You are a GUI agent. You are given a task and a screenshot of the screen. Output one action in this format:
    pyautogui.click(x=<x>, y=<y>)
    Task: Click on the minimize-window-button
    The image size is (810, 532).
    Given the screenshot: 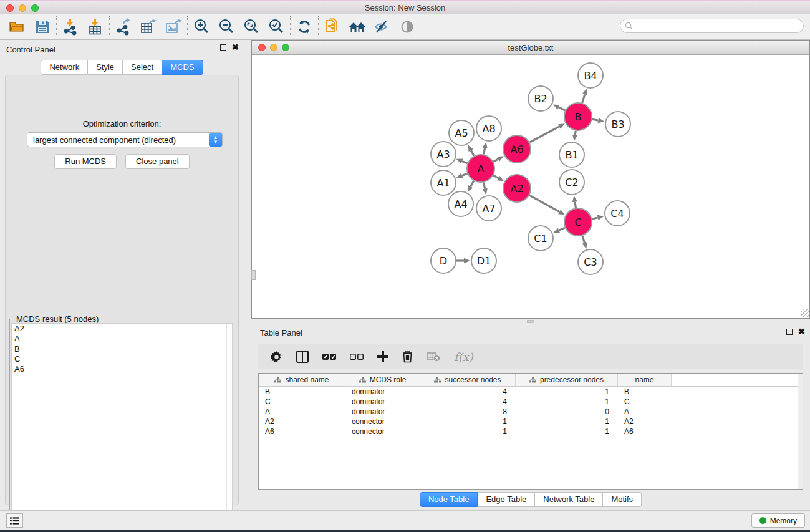 What is the action you would take?
    pyautogui.click(x=22, y=8)
    